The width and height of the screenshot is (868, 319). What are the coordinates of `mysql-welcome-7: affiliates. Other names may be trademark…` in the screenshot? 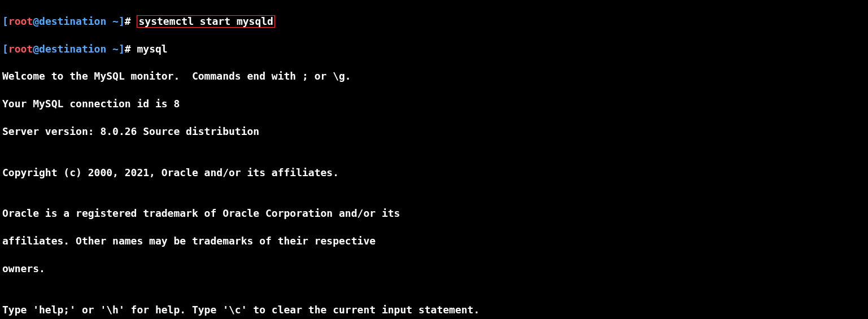 It's located at (434, 241).